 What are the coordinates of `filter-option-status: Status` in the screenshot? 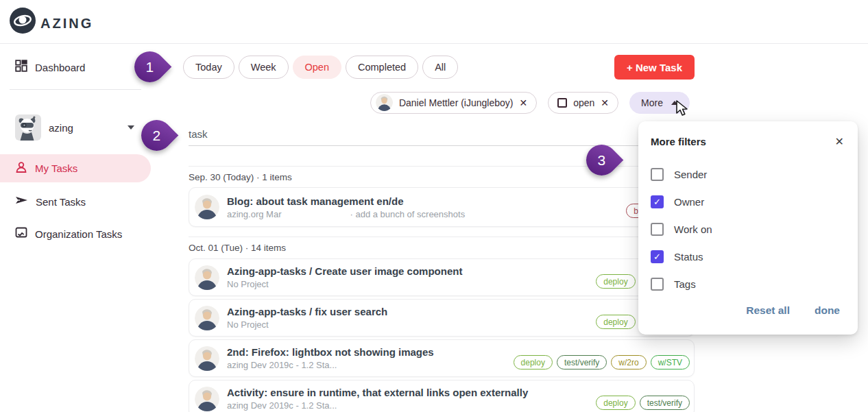 It's located at (747, 256).